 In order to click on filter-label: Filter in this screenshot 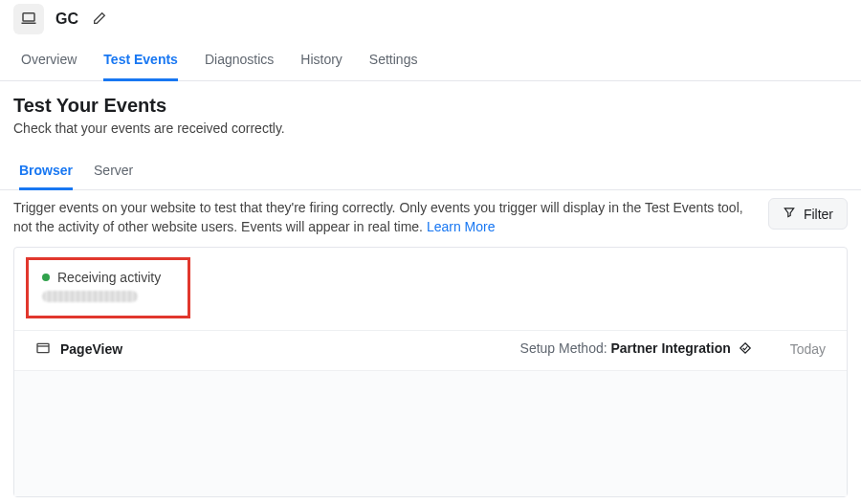, I will do `click(819, 214)`.